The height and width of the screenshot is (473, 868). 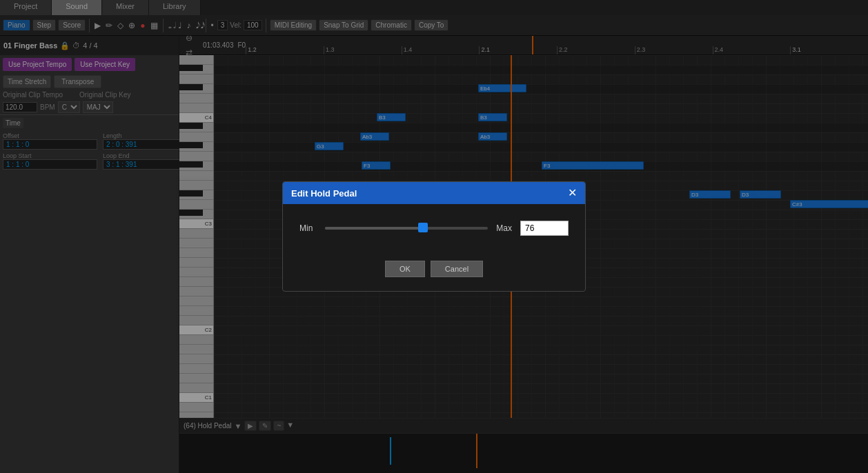 I want to click on slider-thumb, so click(x=423, y=228).